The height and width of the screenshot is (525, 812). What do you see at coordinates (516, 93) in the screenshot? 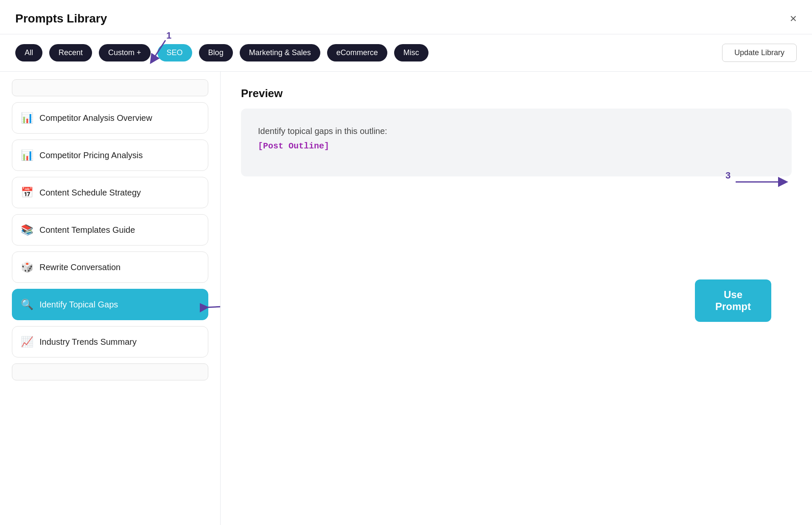
I see `preview-title: Preview` at bounding box center [516, 93].